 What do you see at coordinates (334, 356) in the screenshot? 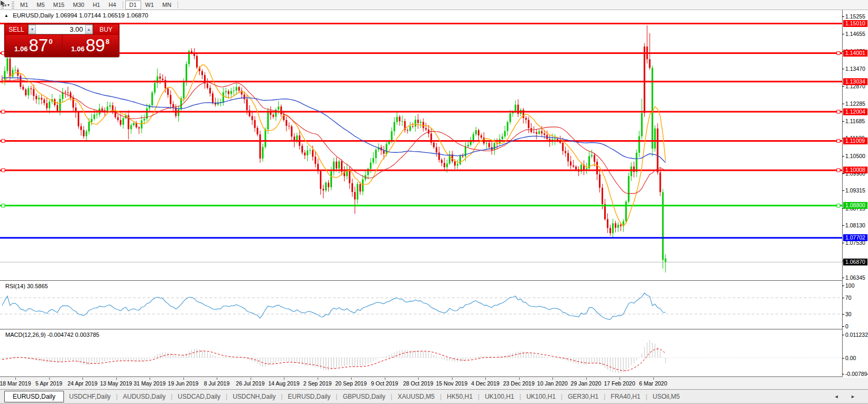
I see `macd-histogram` at bounding box center [334, 356].